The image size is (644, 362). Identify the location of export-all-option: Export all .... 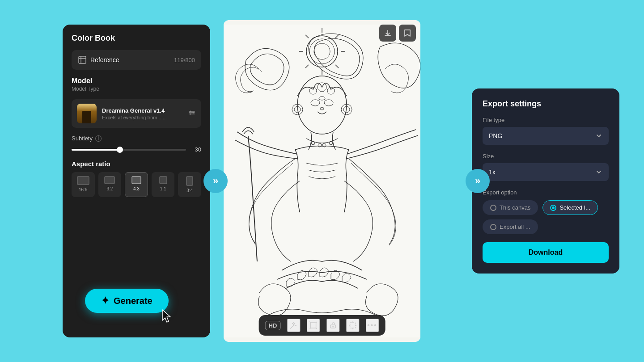
(510, 227).